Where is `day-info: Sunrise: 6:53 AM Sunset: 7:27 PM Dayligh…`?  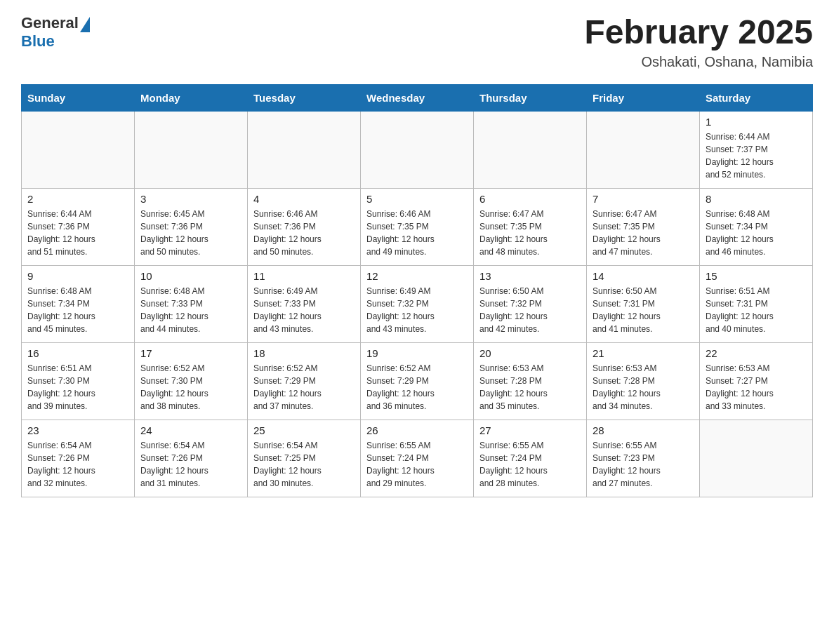
day-info: Sunrise: 6:53 AM Sunset: 7:27 PM Dayligh… is located at coordinates (756, 387).